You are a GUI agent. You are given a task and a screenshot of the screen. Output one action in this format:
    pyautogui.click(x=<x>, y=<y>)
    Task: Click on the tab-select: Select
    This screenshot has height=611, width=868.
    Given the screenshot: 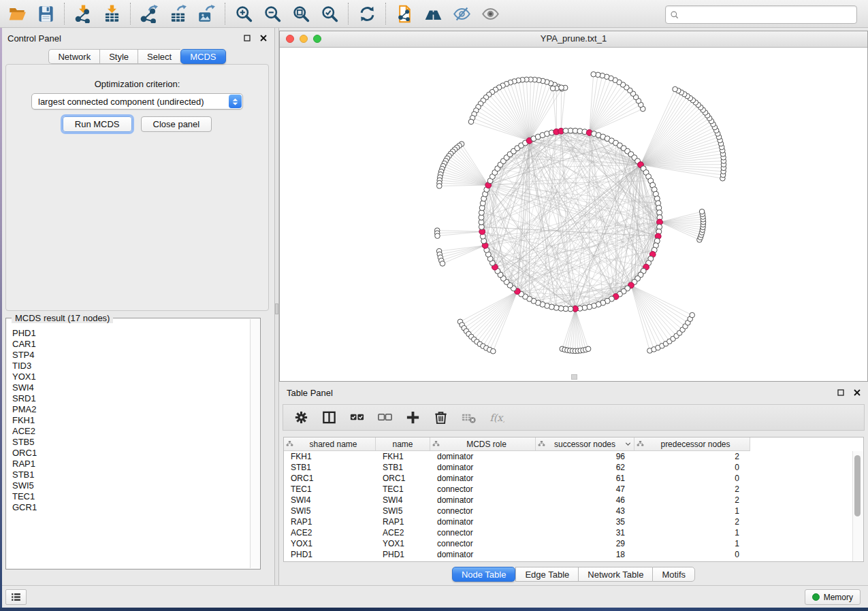 What is the action you would take?
    pyautogui.click(x=159, y=56)
    